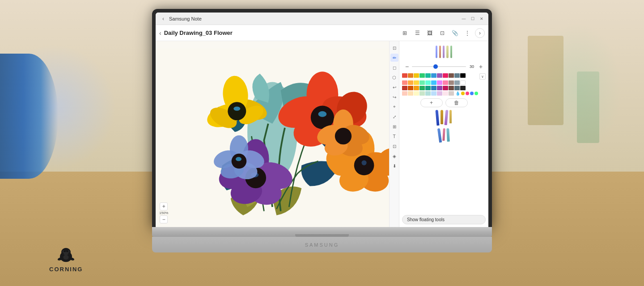 The image size is (644, 286). I want to click on bg-plant, so click(588, 107).